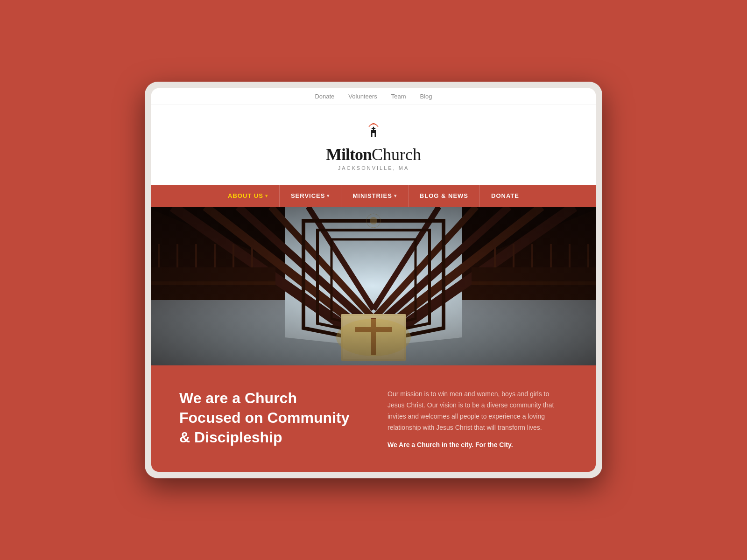  I want to click on utility-nav-blog: Blog, so click(426, 96).